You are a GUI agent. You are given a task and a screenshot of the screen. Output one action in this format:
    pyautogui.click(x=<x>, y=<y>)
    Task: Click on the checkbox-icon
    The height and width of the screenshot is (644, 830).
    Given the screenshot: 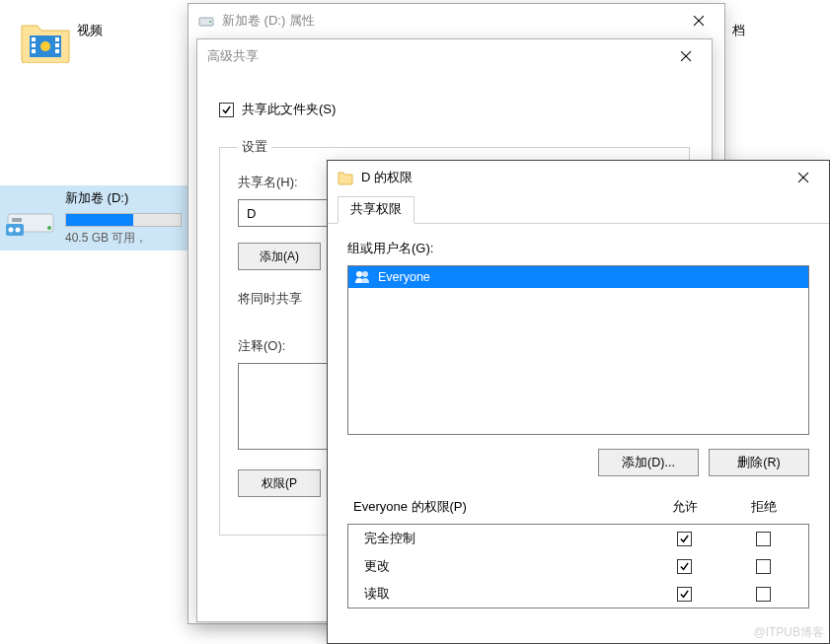 What is the action you would take?
    pyautogui.click(x=227, y=110)
    